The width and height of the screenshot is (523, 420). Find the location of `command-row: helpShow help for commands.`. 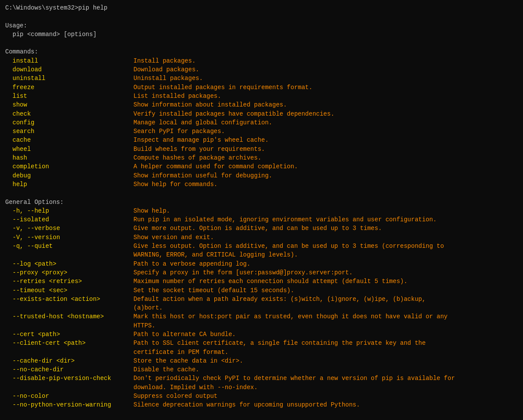

command-row: helpShow help for commands. is located at coordinates (262, 184).